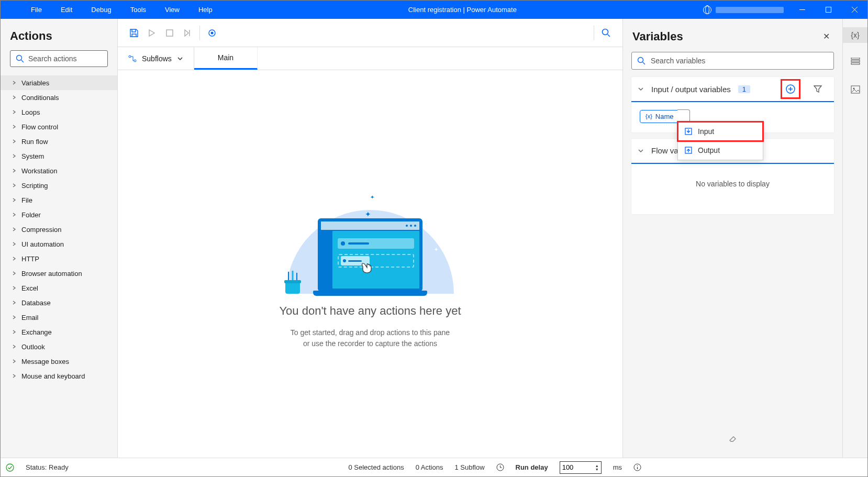 The width and height of the screenshot is (868, 477). Describe the element at coordinates (37, 9) in the screenshot. I see `menu-file: File` at that location.